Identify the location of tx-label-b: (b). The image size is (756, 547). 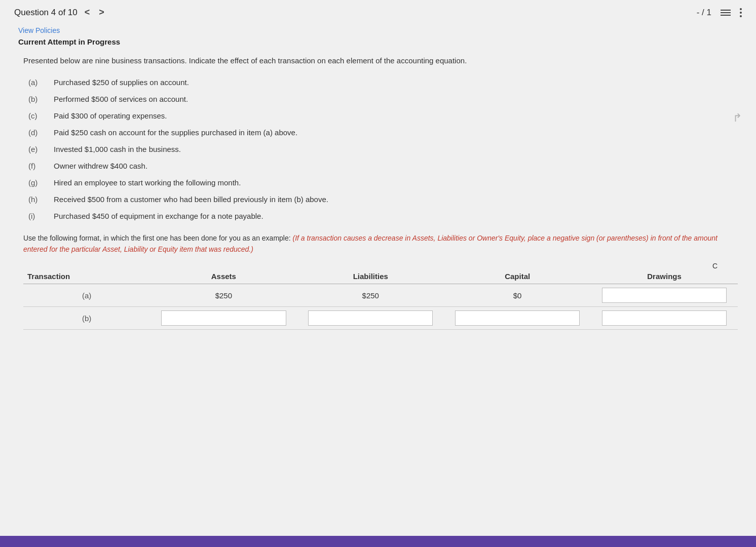
(41, 99).